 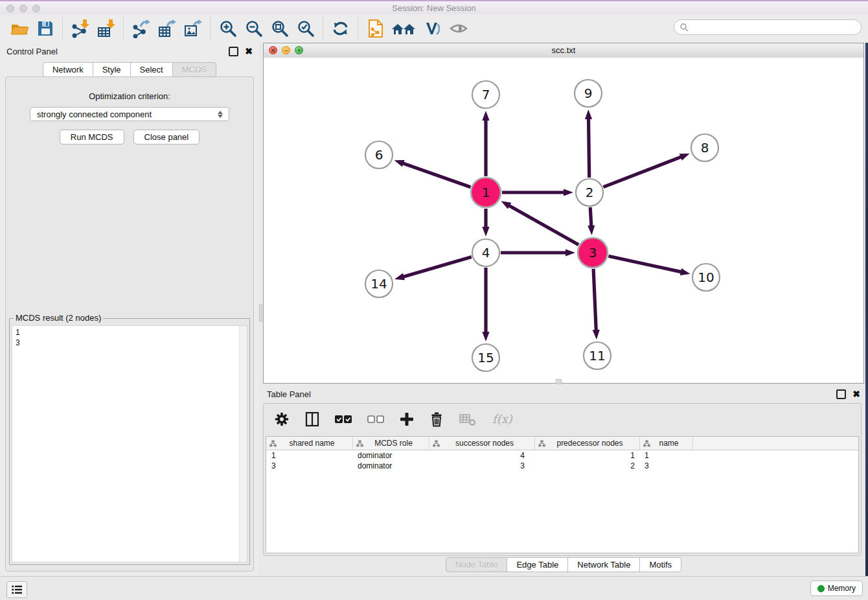 I want to click on import-network-button, so click(x=80, y=29).